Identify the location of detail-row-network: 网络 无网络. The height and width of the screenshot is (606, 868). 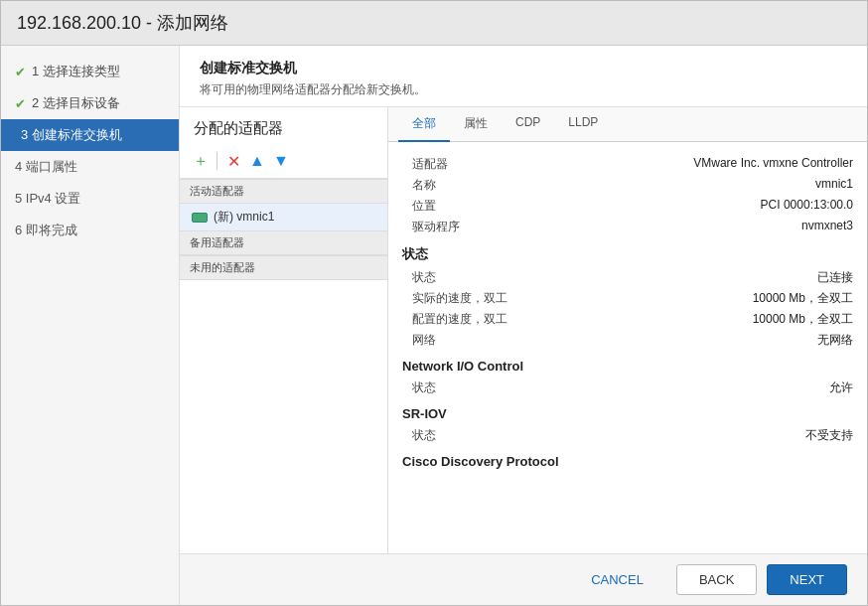
(628, 340).